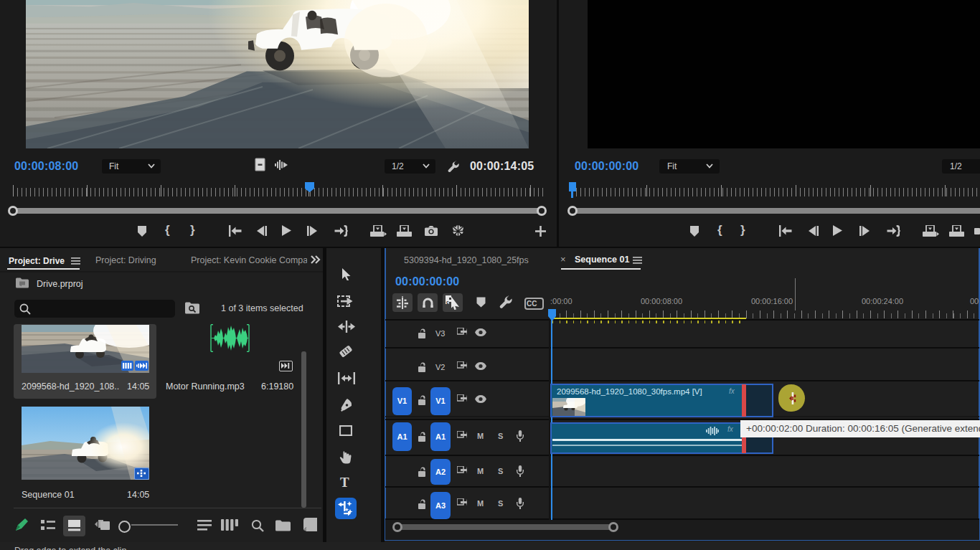  What do you see at coordinates (448, 303) in the screenshot?
I see `svg-text: c` at bounding box center [448, 303].